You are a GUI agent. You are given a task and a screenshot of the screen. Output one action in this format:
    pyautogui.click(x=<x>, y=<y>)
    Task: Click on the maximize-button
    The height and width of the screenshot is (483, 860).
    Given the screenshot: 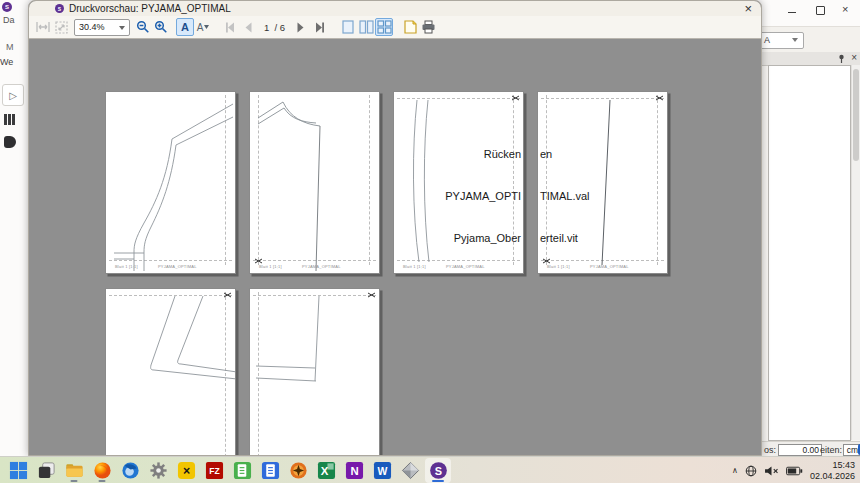 What is the action you would take?
    pyautogui.click(x=820, y=10)
    